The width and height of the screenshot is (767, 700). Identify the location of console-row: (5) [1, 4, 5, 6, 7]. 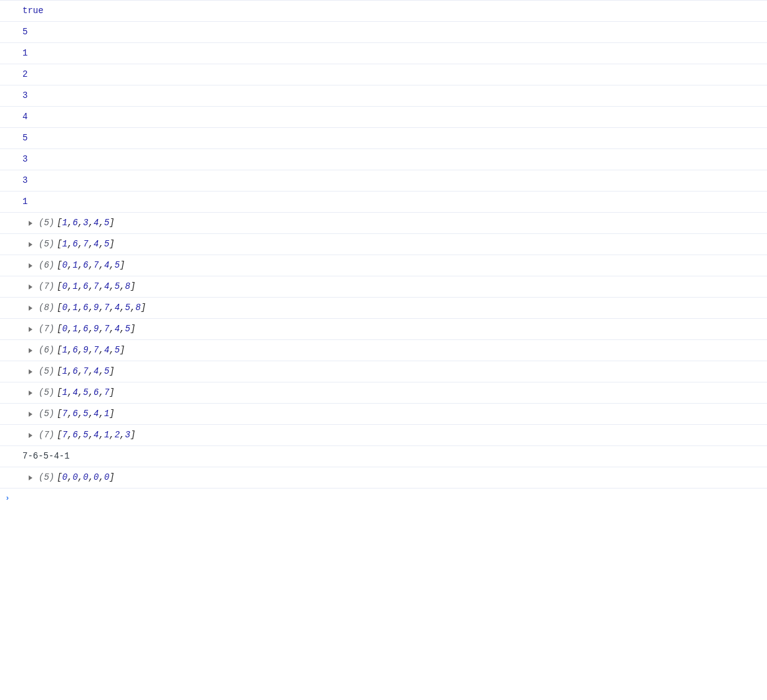
(384, 393).